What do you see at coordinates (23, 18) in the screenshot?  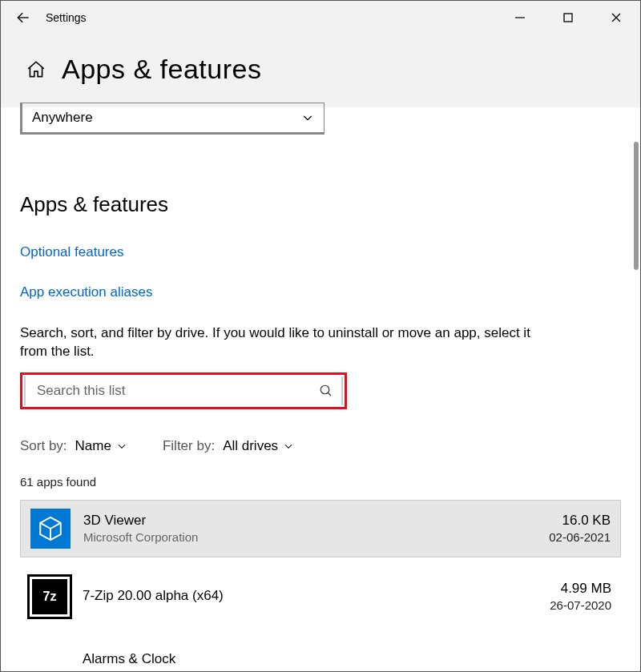 I see `back-button` at bounding box center [23, 18].